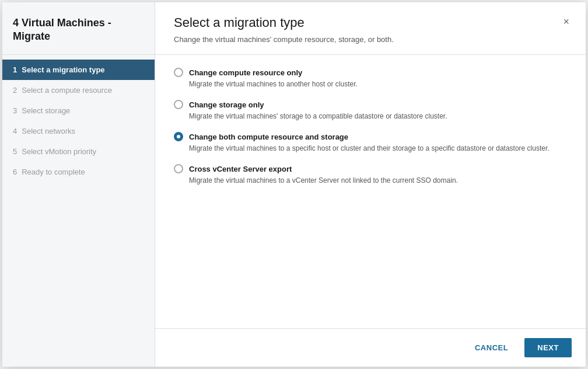 Image resolution: width=588 pixels, height=369 pixels. Describe the element at coordinates (59, 152) in the screenshot. I see `step-label: Select vMotion priority` at that location.